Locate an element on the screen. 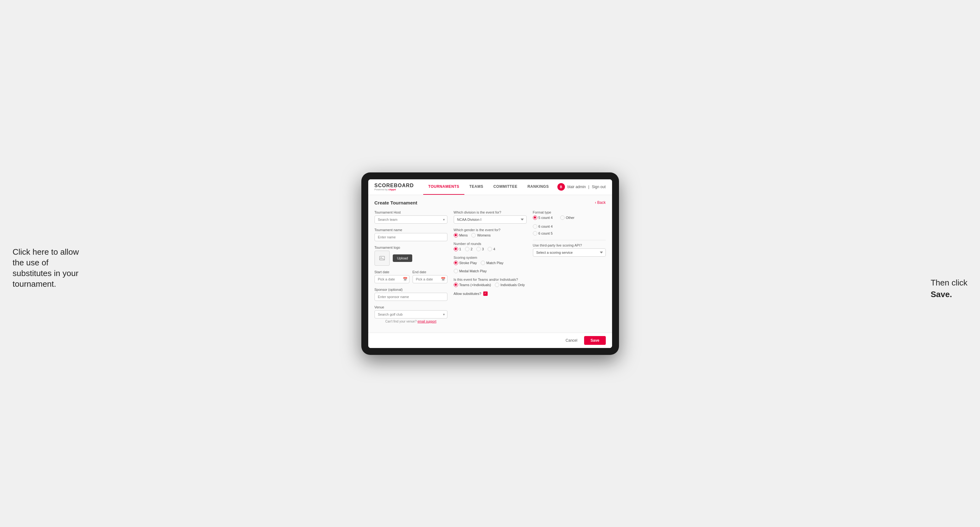  format-5count4: 5 count 4 is located at coordinates (543, 217).